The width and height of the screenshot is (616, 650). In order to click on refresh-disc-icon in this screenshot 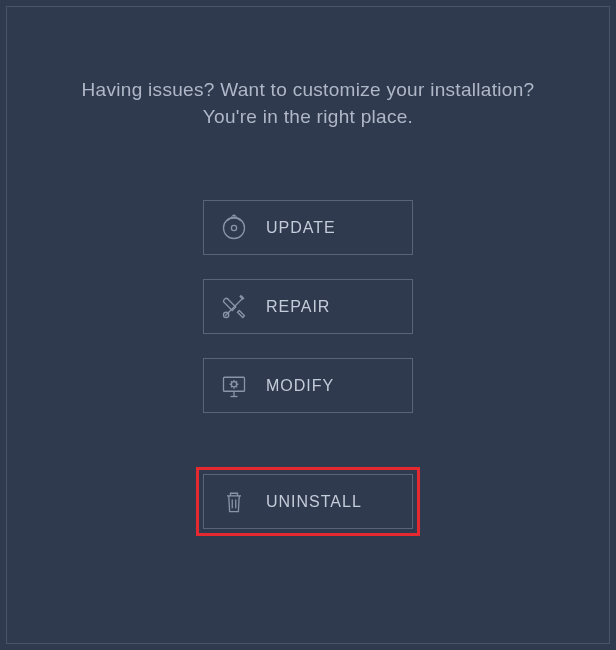, I will do `click(234, 228)`.